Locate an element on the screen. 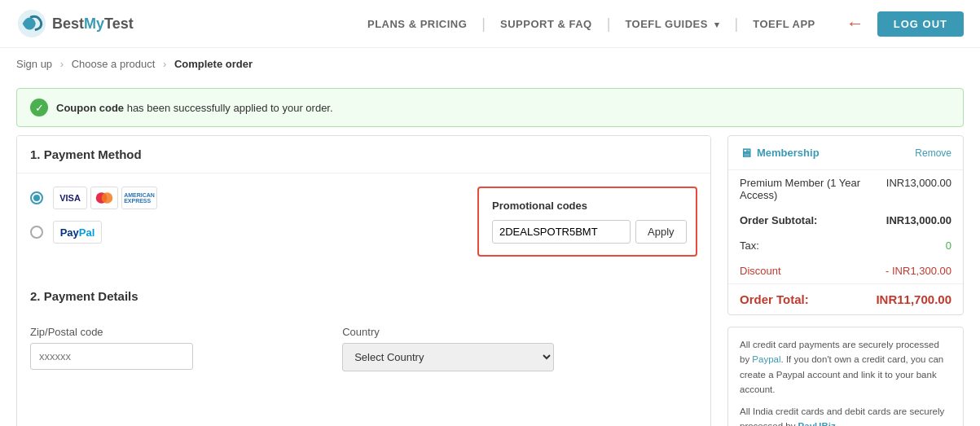  order-summary-header: 🖥 Membership Remove is located at coordinates (846, 153).